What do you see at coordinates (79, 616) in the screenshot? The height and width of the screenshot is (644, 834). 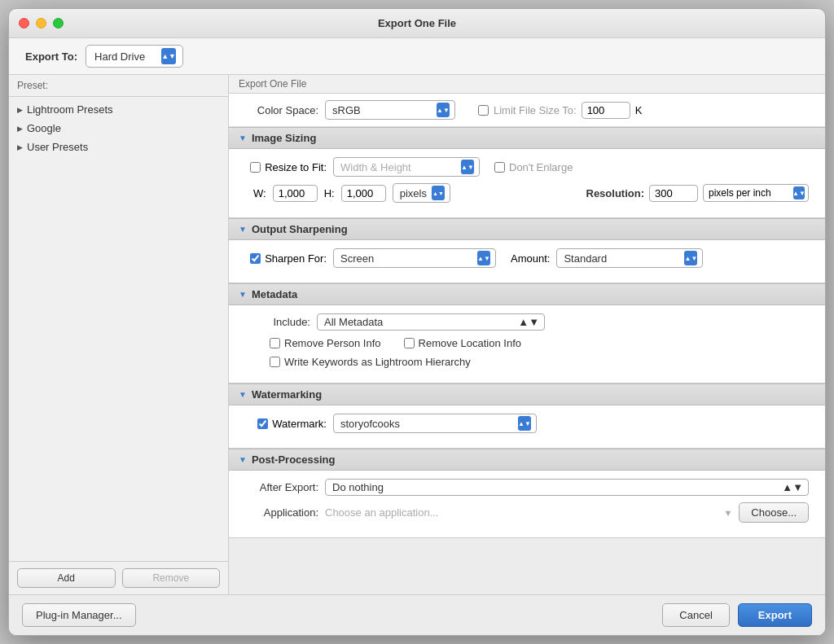 I see `plugin-manager-button: Plug-in Manager...` at bounding box center [79, 616].